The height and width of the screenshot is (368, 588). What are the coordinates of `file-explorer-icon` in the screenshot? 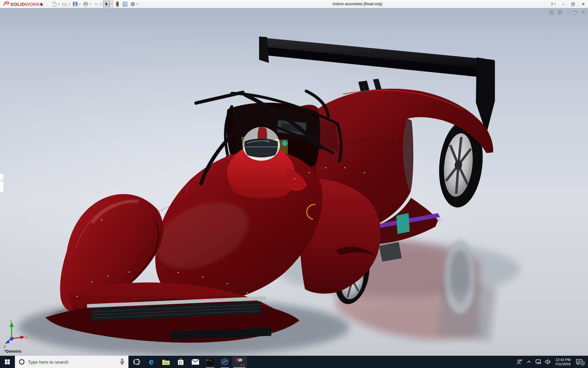 It's located at (166, 362).